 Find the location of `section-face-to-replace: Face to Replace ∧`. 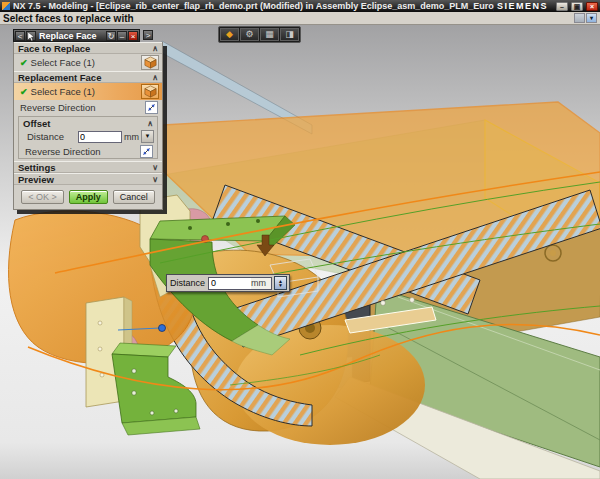

section-face-to-replace: Face to Replace ∧ is located at coordinates (88, 48).